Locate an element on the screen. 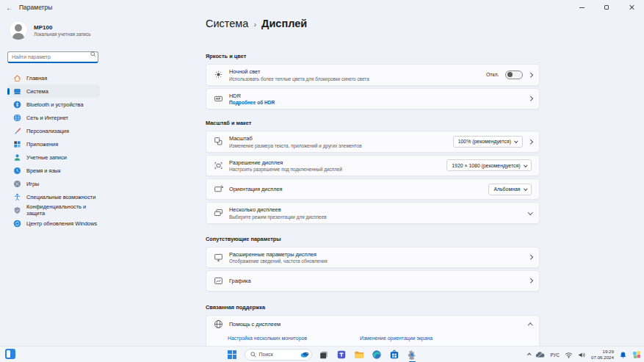 The width and height of the screenshot is (644, 362). breadcrumb-system: Система is located at coordinates (227, 23).